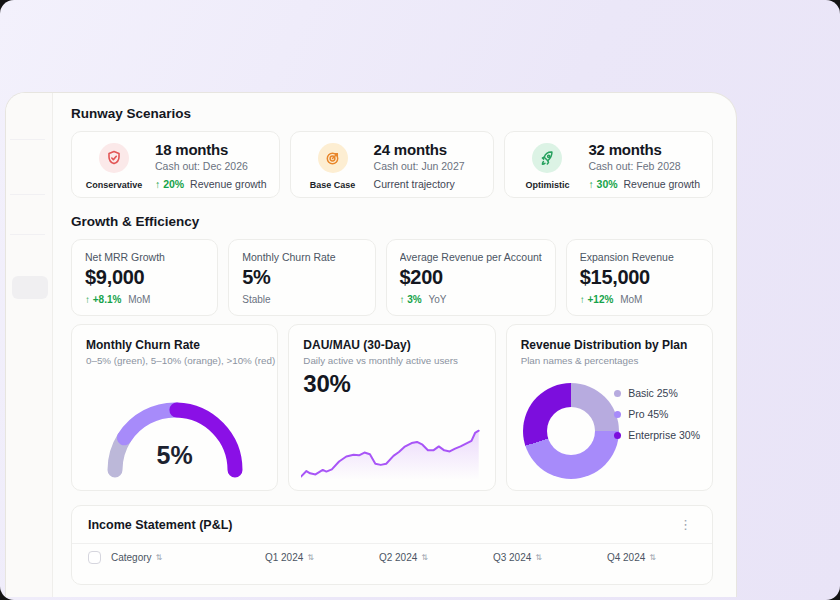  I want to click on dau-mau-value: 30%, so click(392, 384).